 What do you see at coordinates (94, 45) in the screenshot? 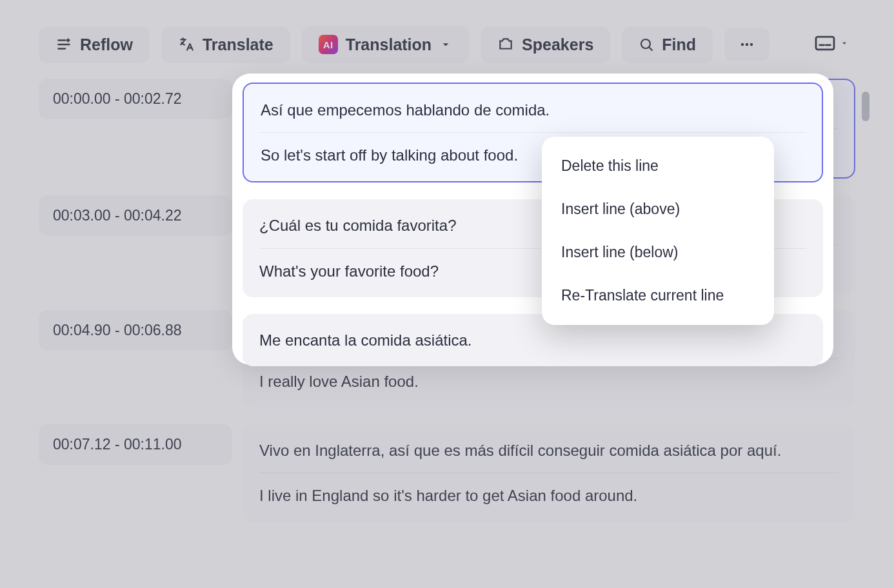
I see `reflow-button: Reflow` at bounding box center [94, 45].